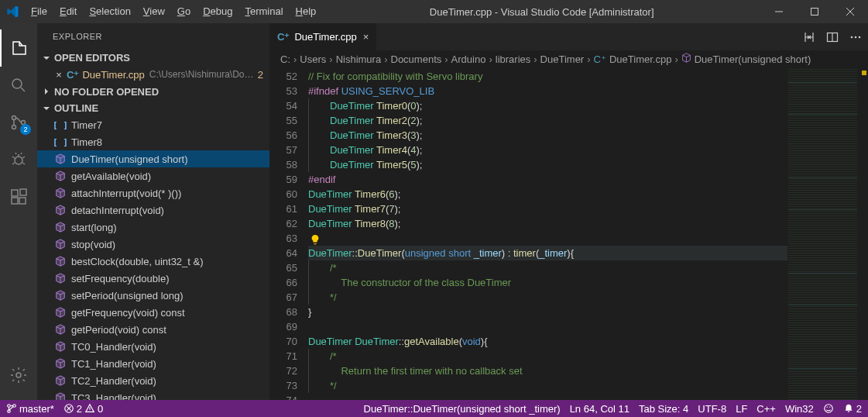  What do you see at coordinates (562, 59) in the screenshot?
I see `breadcrumb-segment: DueTimer` at bounding box center [562, 59].